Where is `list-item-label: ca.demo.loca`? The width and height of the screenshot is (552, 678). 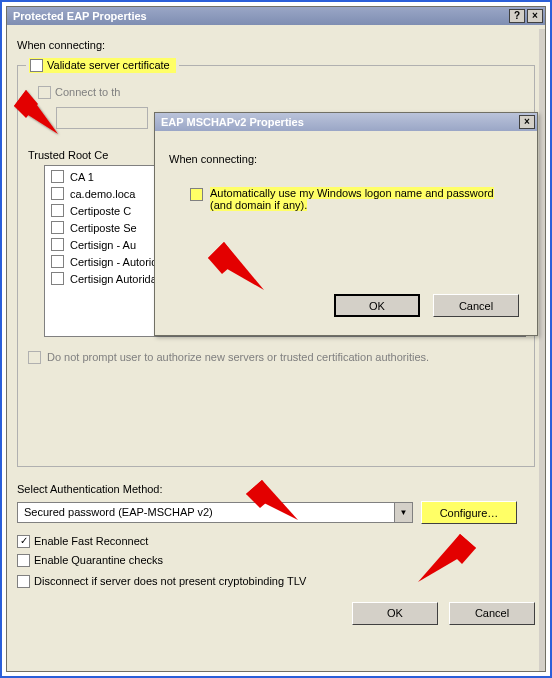
list-item-label: ca.demo.loca is located at coordinates (102, 194).